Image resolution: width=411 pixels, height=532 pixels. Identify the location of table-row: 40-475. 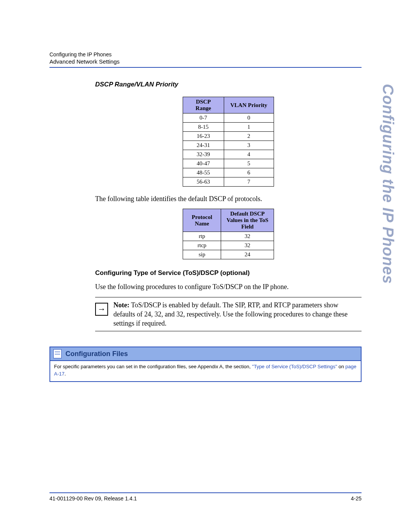
(228, 164).